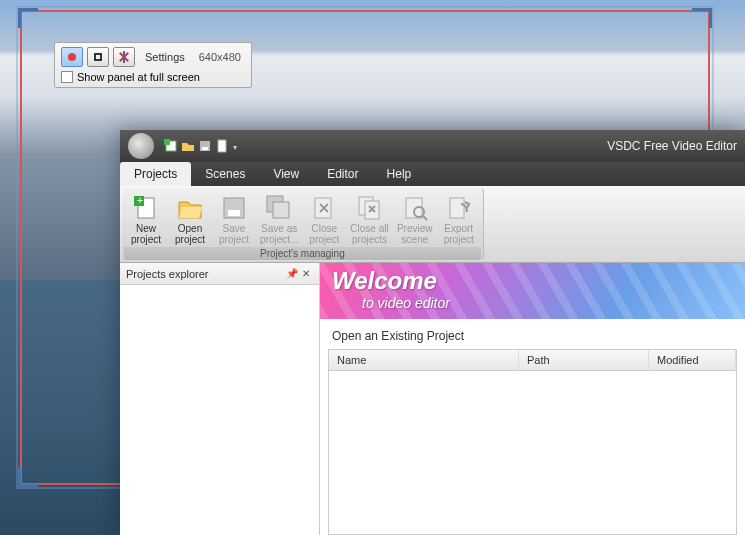 Image resolution: width=745 pixels, height=535 pixels. I want to click on ribbon-group-projects: + New project Open project Save project …, so click(303, 224).